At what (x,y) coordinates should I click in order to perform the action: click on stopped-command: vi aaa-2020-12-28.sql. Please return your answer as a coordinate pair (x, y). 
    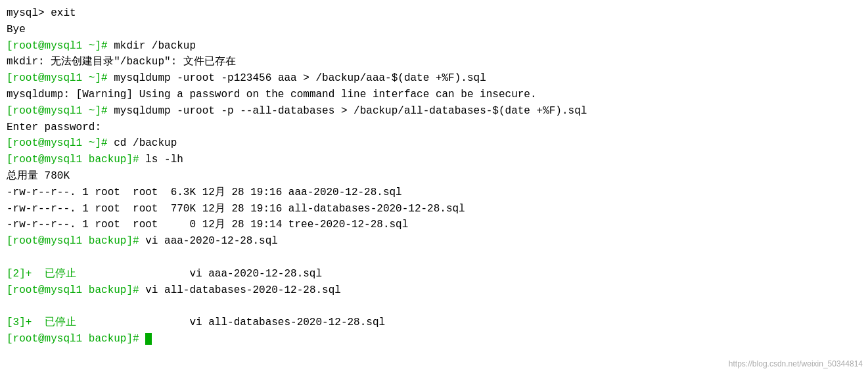
    Looking at the image, I should click on (256, 274).